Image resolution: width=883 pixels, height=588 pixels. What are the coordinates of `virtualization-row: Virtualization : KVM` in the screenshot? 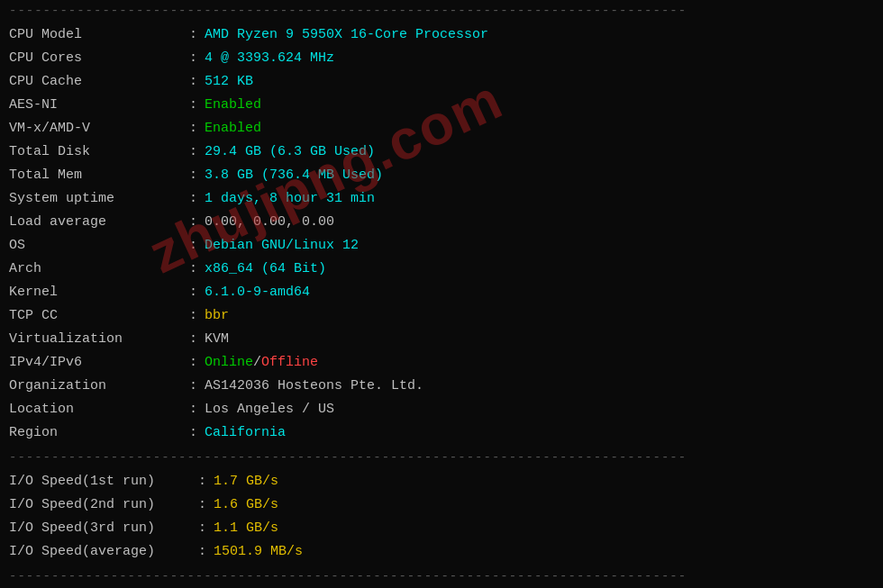 It's located at (442, 339).